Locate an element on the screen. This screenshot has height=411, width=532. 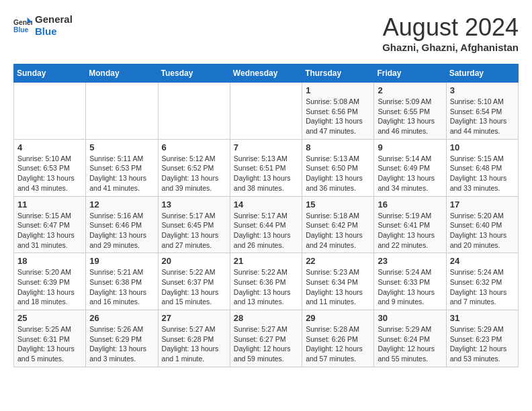
day-number: 13 is located at coordinates (194, 204).